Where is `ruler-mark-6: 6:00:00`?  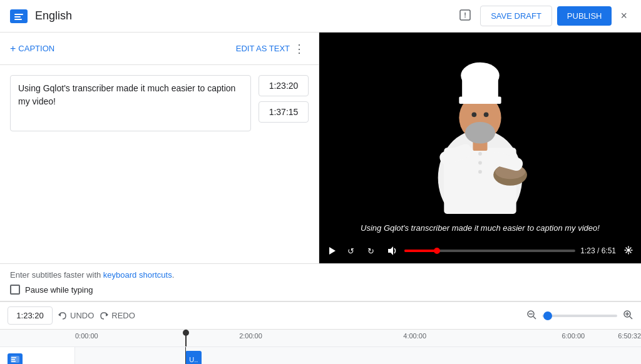 ruler-mark-6: 6:00:00 is located at coordinates (573, 336).